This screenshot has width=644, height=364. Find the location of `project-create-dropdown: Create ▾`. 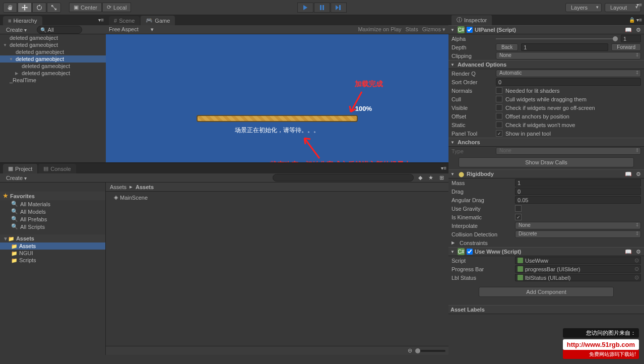

project-create-dropdown: Create ▾ is located at coordinates (18, 178).